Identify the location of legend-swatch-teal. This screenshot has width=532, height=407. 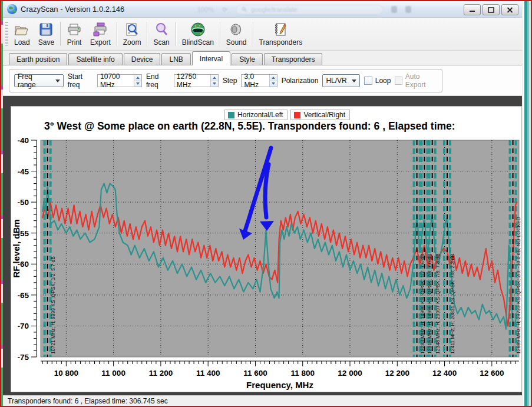
(231, 115).